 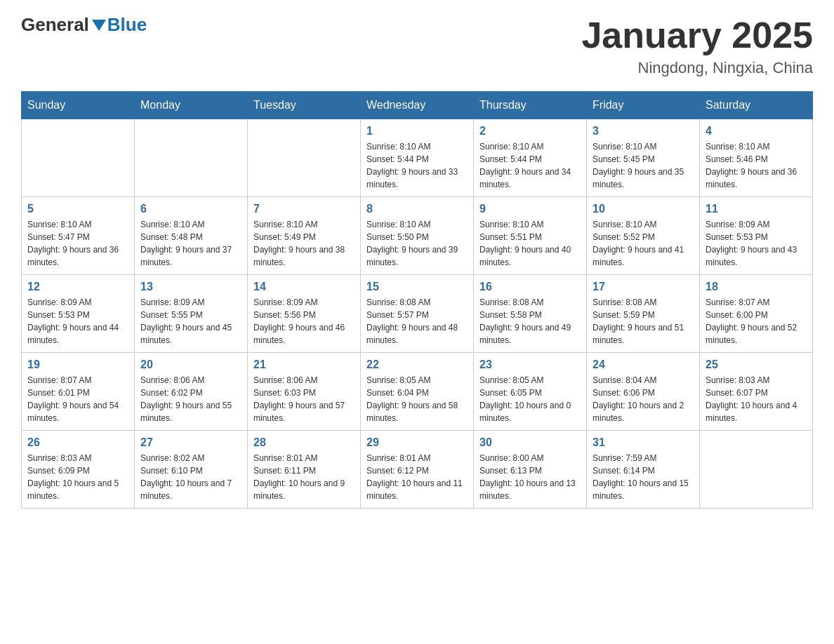 What do you see at coordinates (530, 365) in the screenshot?
I see `day-number: 23` at bounding box center [530, 365].